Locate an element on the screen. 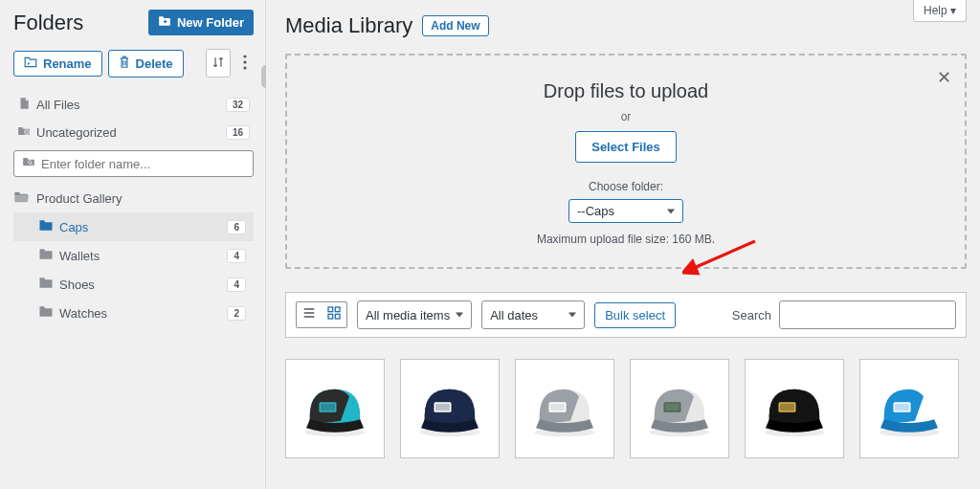 This screenshot has height=489, width=980. choose-folder-select: --Caps is located at coordinates (626, 211).